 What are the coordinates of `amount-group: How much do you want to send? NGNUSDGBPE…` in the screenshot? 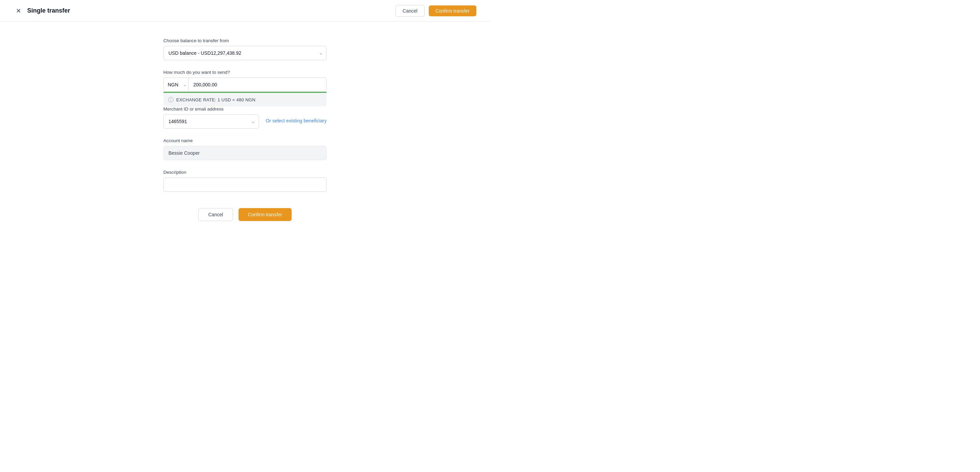 It's located at (245, 88).